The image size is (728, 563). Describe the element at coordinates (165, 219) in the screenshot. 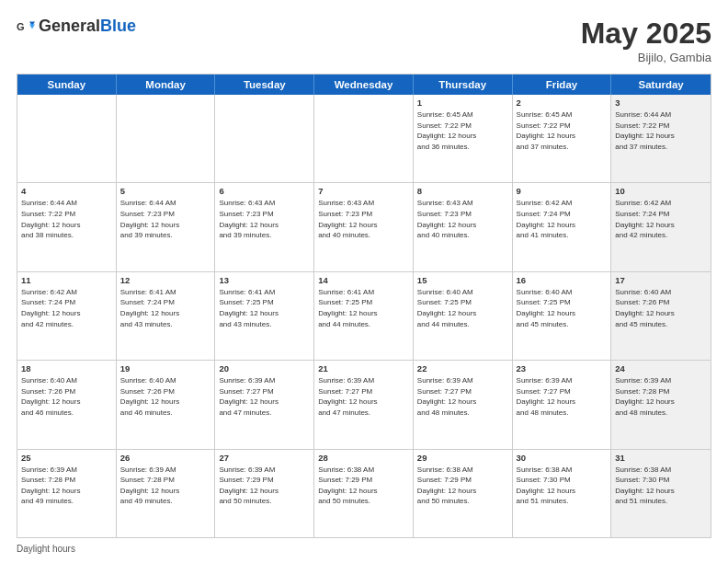

I see `day-info: Sunrise: 6:44 AM Sunset: 7:23 PM Dayligh…` at that location.